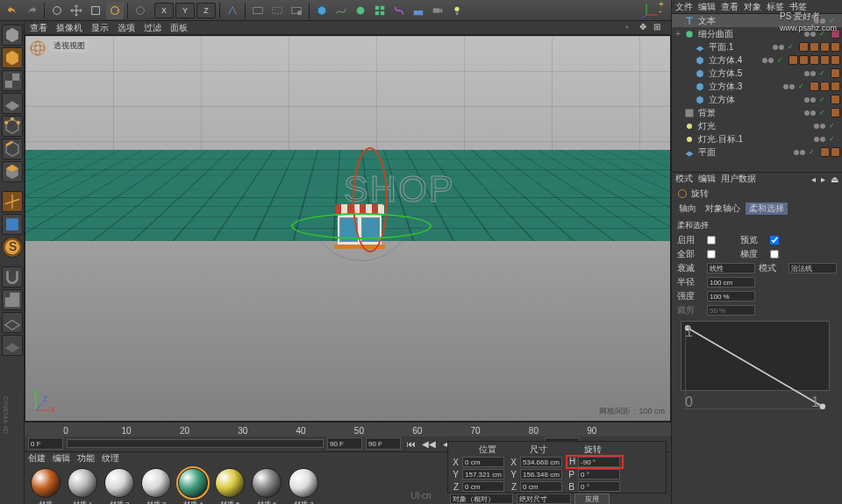 The image size is (842, 504). Describe the element at coordinates (345, 444) in the screenshot. I see `timeline-end-input` at that location.